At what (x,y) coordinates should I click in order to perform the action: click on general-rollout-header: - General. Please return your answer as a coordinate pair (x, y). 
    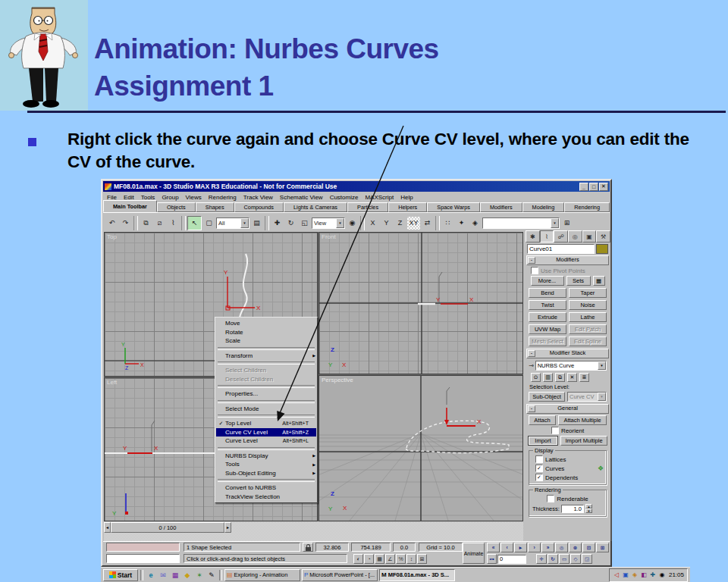
    Looking at the image, I should click on (567, 409).